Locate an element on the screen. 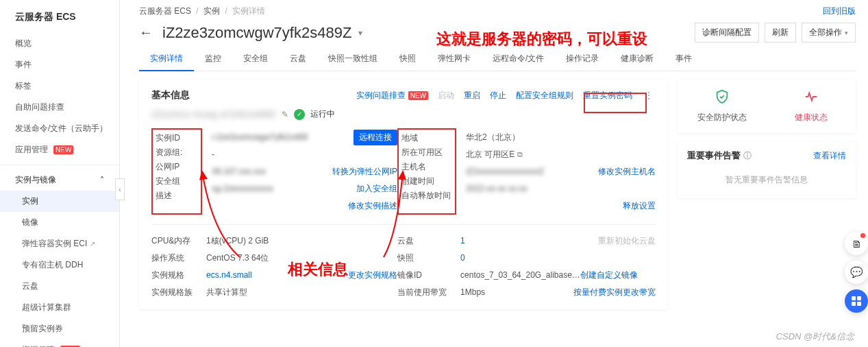 The width and height of the screenshot is (868, 347). watermark: CSDN @时代&信念 is located at coordinates (815, 337).